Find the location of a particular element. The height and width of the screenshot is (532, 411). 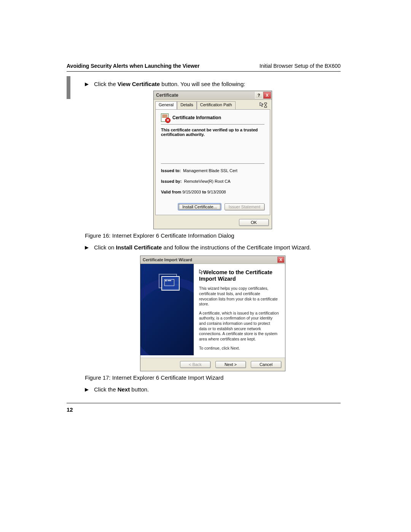

tab-details: Details is located at coordinates (187, 105).